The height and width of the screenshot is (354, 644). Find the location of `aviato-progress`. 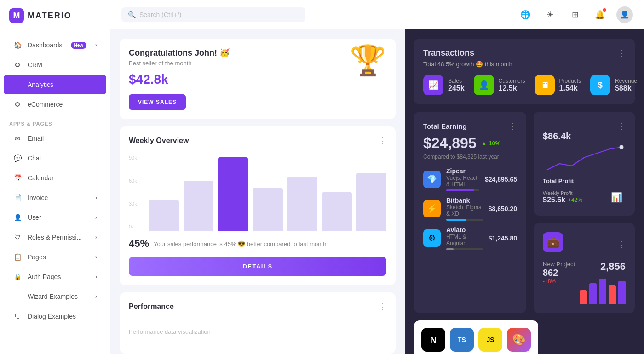

aviato-progress is located at coordinates (450, 249).